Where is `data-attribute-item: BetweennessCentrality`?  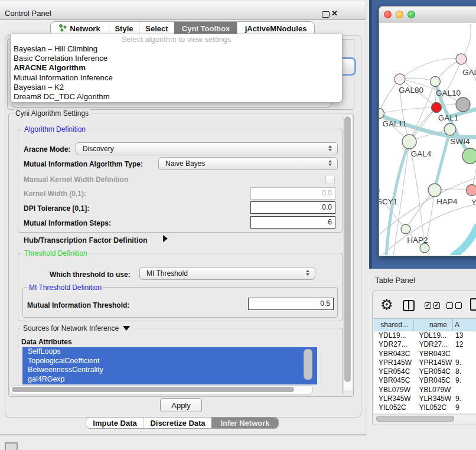 data-attribute-item: BetweennessCentrality is located at coordinates (170, 370).